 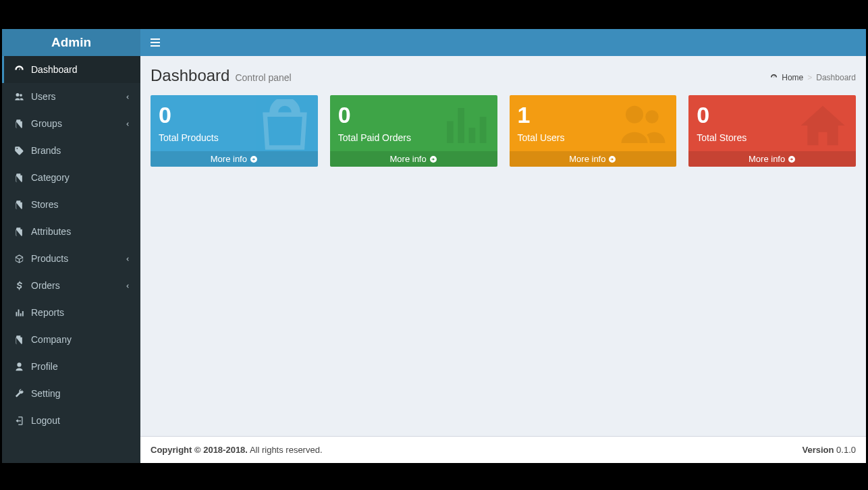 I want to click on breadcrumb-home: Home, so click(x=792, y=78).